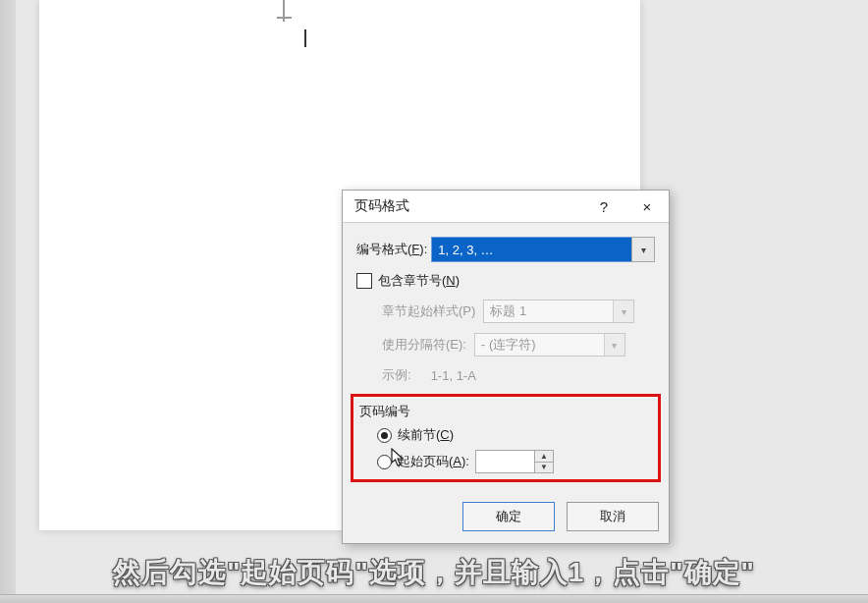 The image size is (868, 603). Describe the element at coordinates (385, 462) in the screenshot. I see `start-at-radio` at that location.